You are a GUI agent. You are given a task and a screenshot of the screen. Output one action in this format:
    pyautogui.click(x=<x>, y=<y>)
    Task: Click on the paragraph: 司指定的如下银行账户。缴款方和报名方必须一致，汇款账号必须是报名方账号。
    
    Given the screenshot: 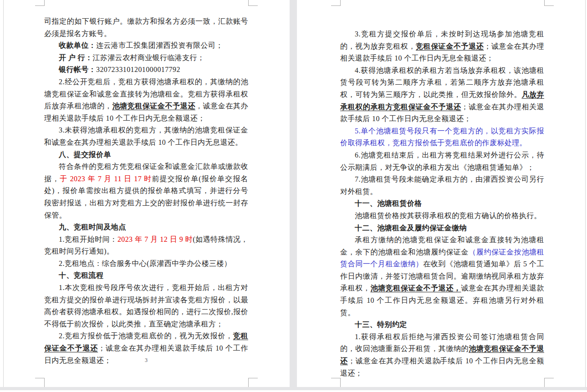 What is the action you would take?
    pyautogui.click(x=146, y=27)
    